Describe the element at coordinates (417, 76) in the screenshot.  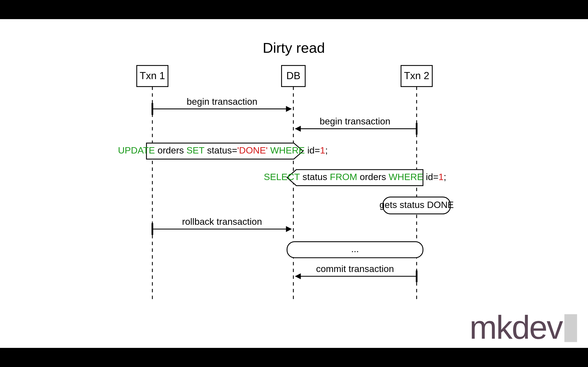
I see `participant-label-txn2: Txn 2` at that location.